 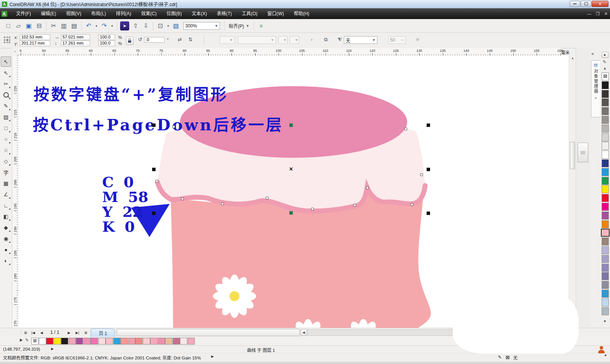 I want to click on lock-ratio-button, so click(x=130, y=41).